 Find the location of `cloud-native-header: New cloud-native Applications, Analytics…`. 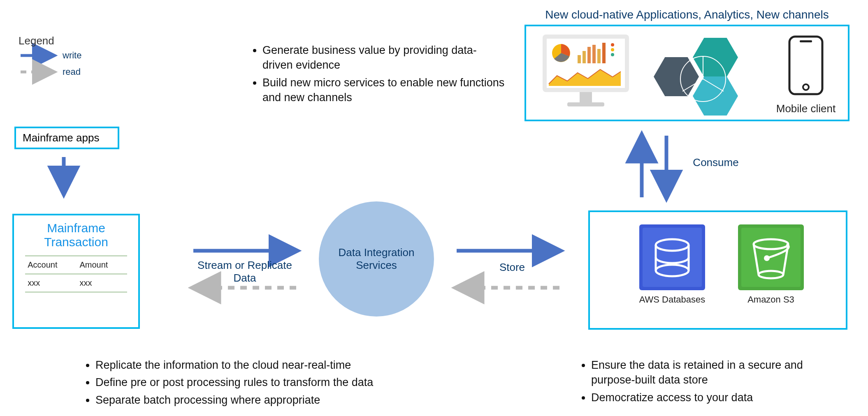

cloud-native-header: New cloud-native Applications, Analytics… is located at coordinates (687, 15).